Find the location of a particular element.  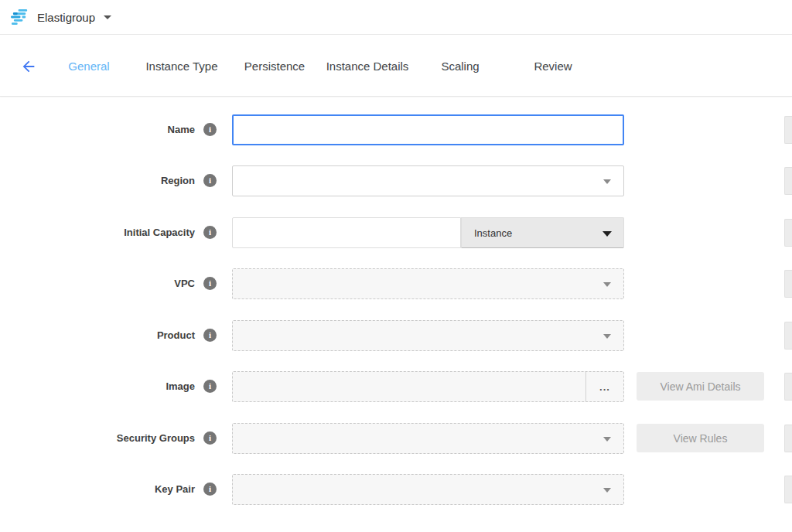

wizard-tabs: General Instance Type Persistence Instan… is located at coordinates (321, 66).